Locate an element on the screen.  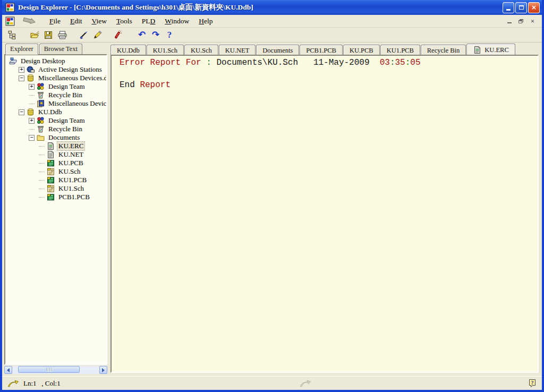
save-document-button is located at coordinates (48, 35).